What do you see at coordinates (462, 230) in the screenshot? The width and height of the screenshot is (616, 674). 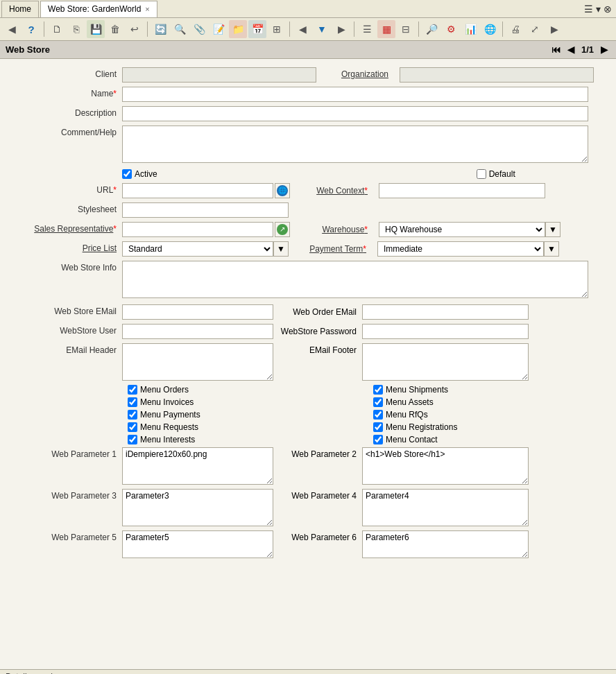 I see `warehouse-select: HQ Warehouse` at bounding box center [462, 230].